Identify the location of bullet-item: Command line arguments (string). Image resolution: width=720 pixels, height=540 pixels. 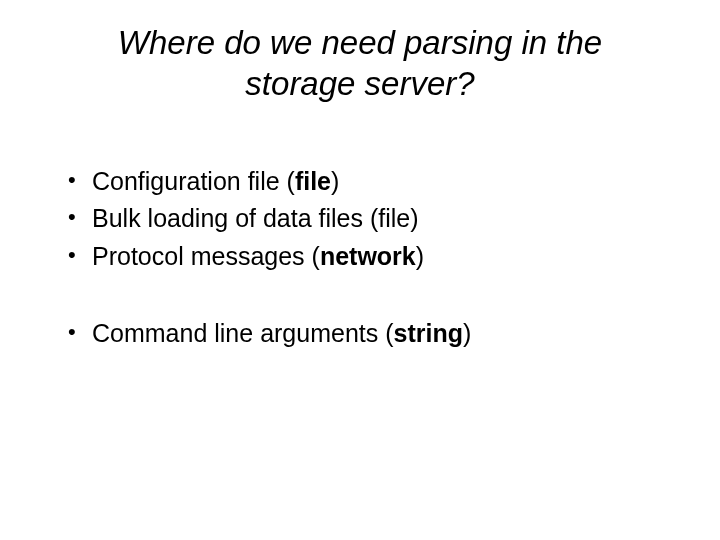
(369, 334).